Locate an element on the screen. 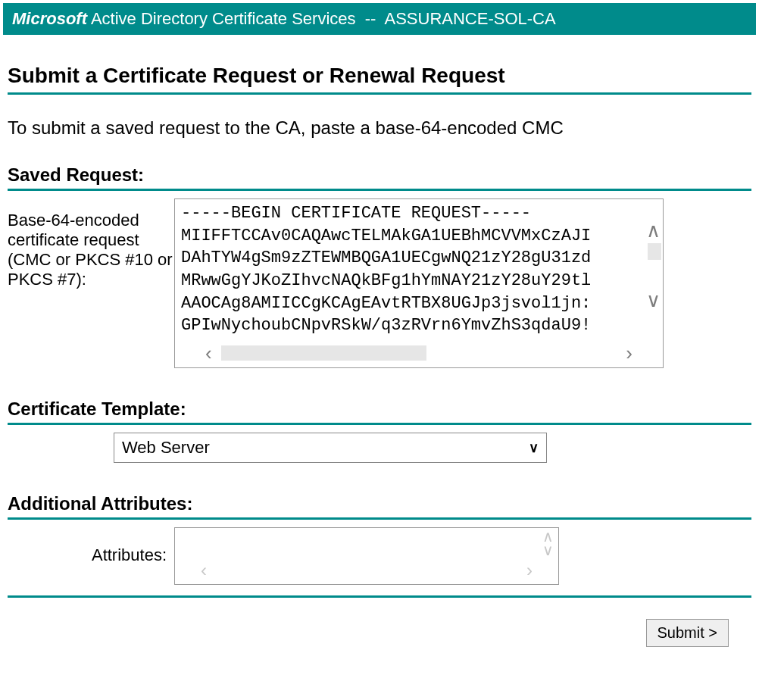 Image resolution: width=759 pixels, height=700 pixels. scrollbar-track is located at coordinates (420, 353).